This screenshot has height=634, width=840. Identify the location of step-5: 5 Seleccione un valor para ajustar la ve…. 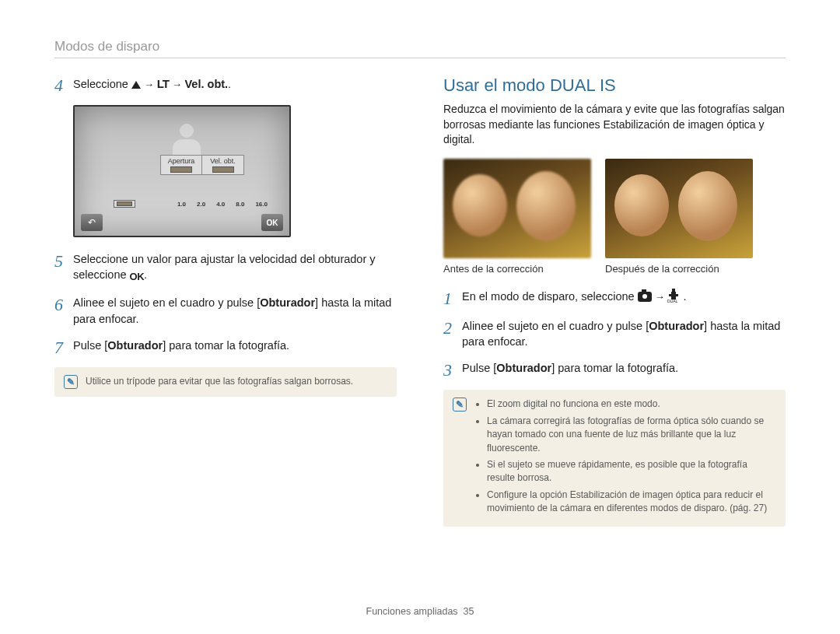
(226, 268).